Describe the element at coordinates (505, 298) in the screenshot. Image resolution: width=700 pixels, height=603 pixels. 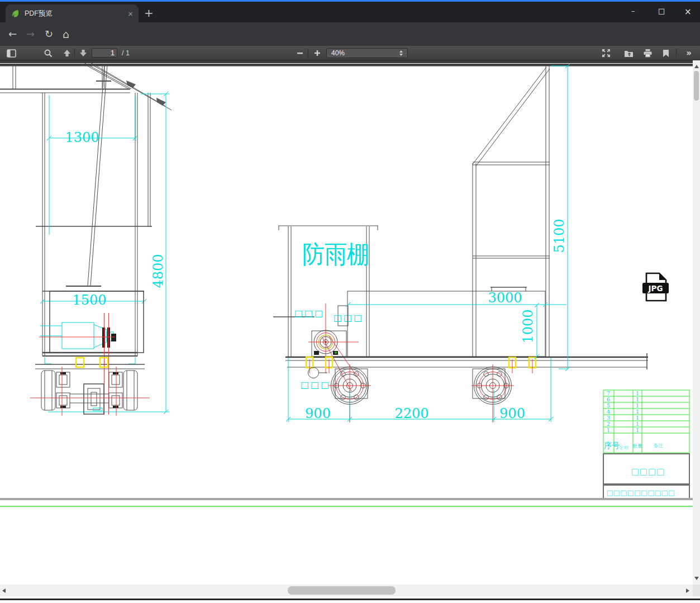
I see `dim-3000: 3000` at that location.